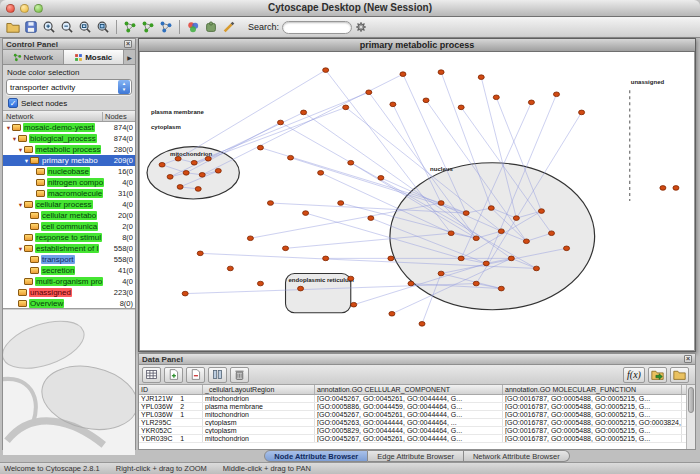 The image size is (700, 474). What do you see at coordinates (130, 57) in the screenshot?
I see `tab-overflow-arrow-icon: ▶` at bounding box center [130, 57].